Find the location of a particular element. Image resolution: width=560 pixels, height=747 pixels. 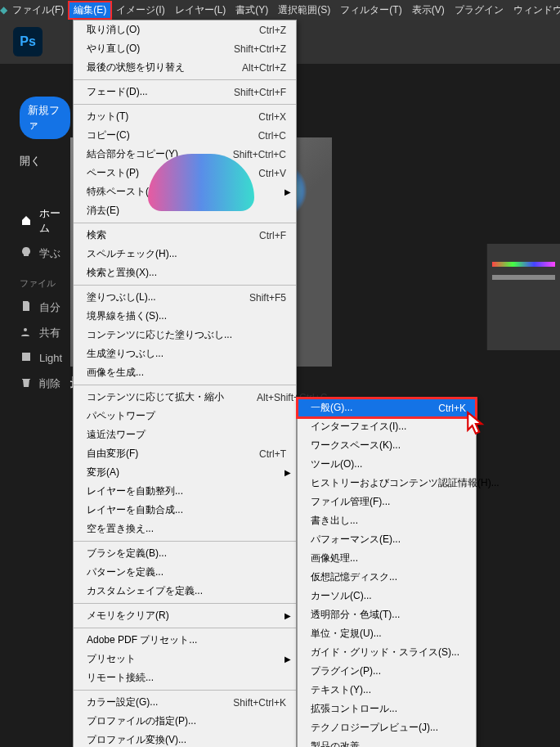

menuitem-一般(G)...: 一般(G)...Ctrl+K is located at coordinates (387, 407).